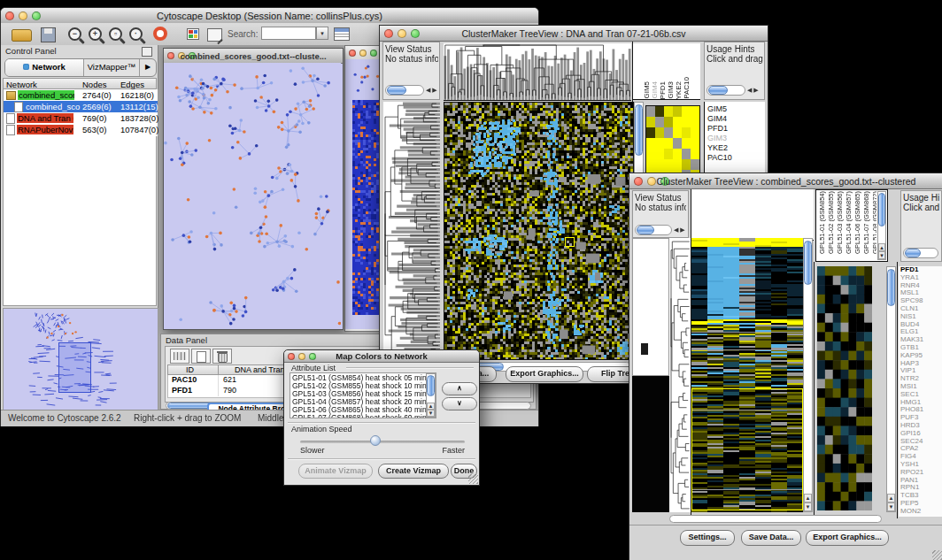 The height and width of the screenshot is (560, 942). I want to click on vizmapper-icon, so click(193, 34).